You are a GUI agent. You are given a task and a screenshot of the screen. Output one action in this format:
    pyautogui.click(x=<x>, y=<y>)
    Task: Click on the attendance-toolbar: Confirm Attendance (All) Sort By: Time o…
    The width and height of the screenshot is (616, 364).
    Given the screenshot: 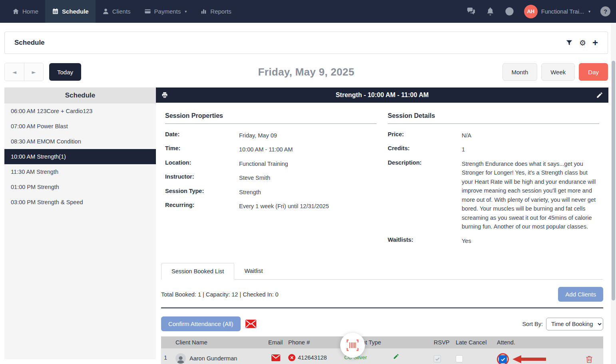 What is the action you would take?
    pyautogui.click(x=382, y=324)
    